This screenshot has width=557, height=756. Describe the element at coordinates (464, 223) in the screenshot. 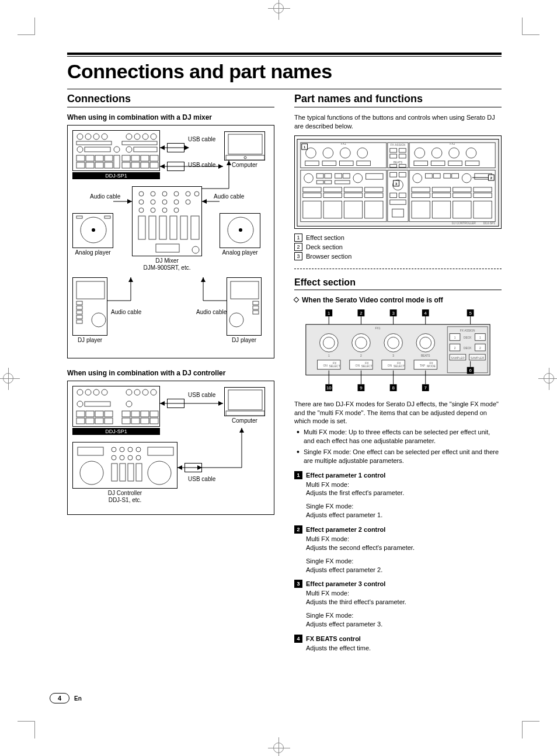

I see `svg-text: DJ CONTROLLER` at that location.